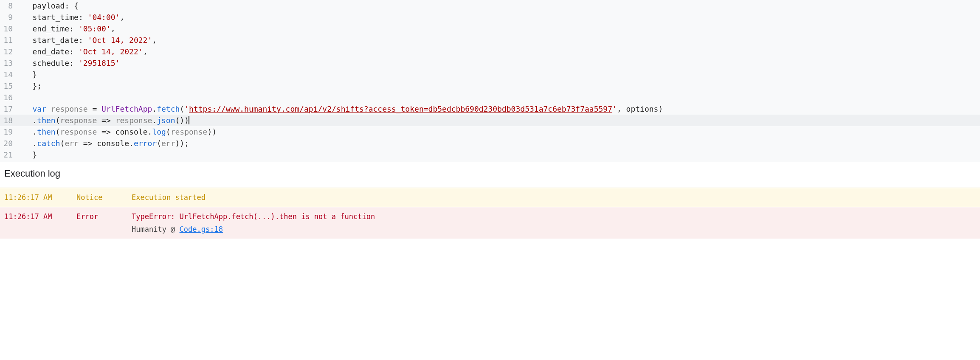 The height and width of the screenshot is (360, 980). What do you see at coordinates (9, 155) in the screenshot?
I see `line-number: 21` at bounding box center [9, 155].